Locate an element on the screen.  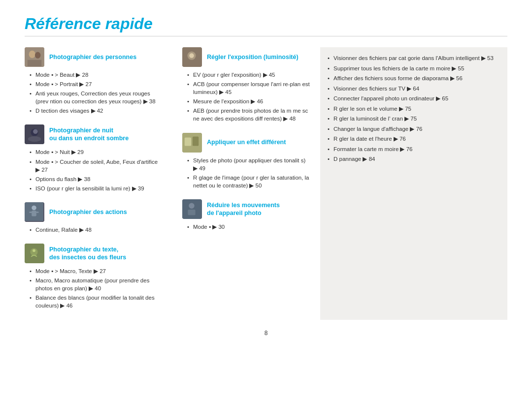
thumb-exposition is located at coordinates (192, 57).